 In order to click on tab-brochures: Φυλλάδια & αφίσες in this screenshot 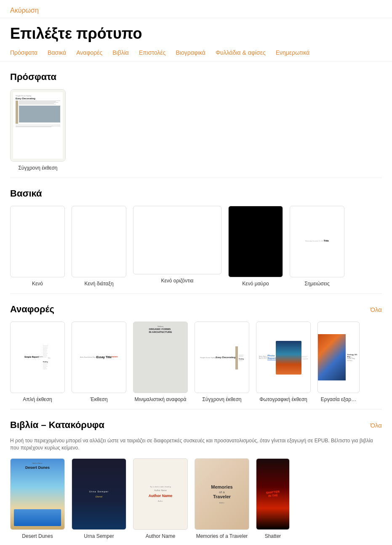, I will do `click(241, 53)`.